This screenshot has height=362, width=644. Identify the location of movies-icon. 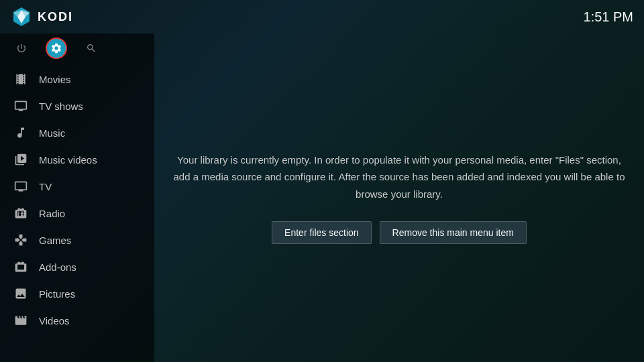
(21, 79).